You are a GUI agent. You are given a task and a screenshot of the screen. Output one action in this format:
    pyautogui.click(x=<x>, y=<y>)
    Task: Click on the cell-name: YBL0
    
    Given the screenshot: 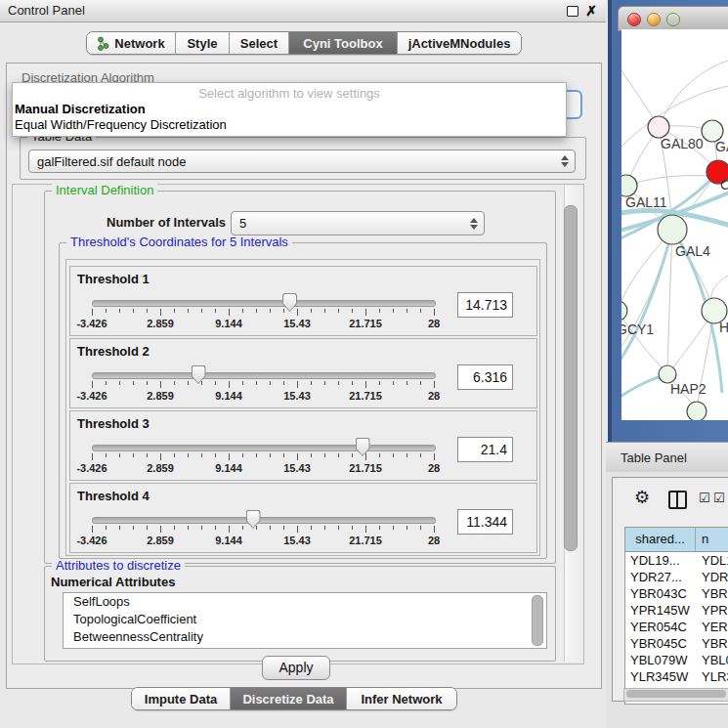 What is the action you would take?
    pyautogui.click(x=711, y=661)
    